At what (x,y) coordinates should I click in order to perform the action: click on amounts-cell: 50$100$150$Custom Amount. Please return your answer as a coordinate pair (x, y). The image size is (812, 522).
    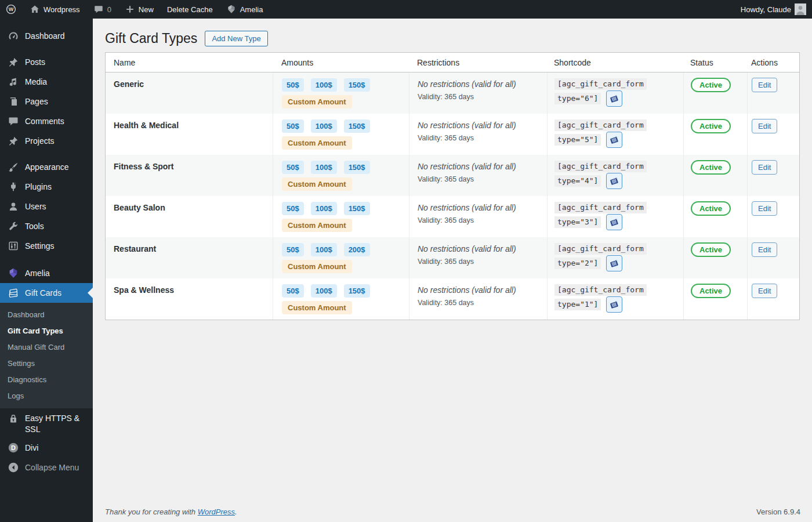
    Looking at the image, I should click on (341, 299).